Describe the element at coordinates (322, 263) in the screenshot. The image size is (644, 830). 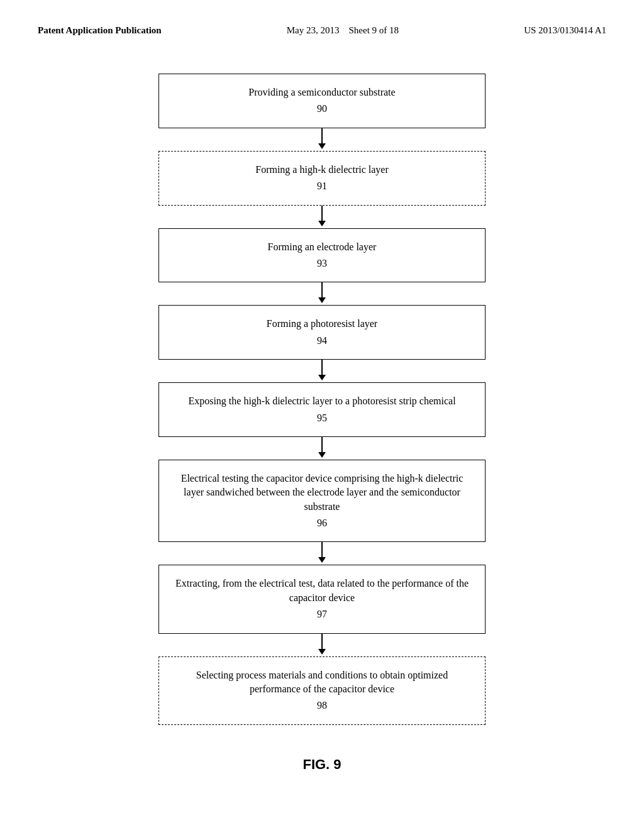
I see `step-93-number: 93` at that location.